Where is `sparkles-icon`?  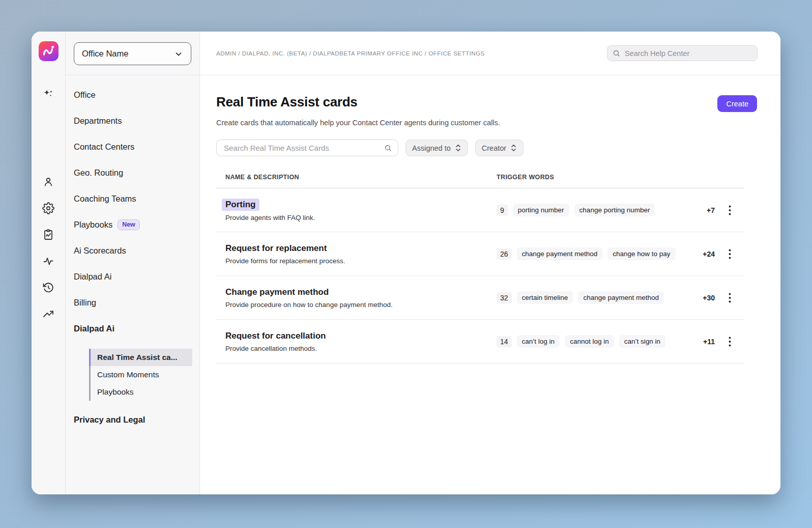 sparkles-icon is located at coordinates (48, 94).